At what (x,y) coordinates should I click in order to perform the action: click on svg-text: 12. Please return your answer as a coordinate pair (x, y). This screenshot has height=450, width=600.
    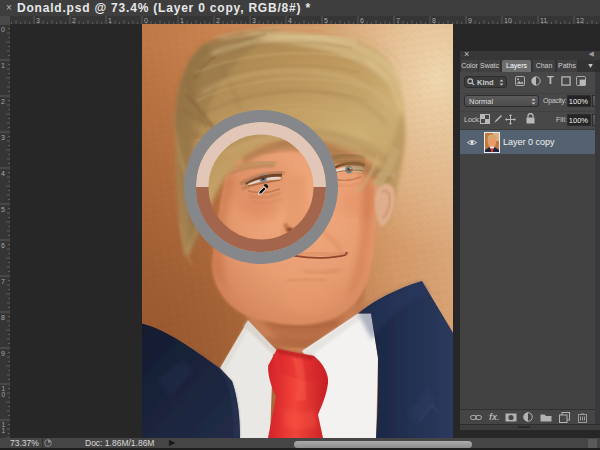
    Looking at the image, I should click on (580, 20).